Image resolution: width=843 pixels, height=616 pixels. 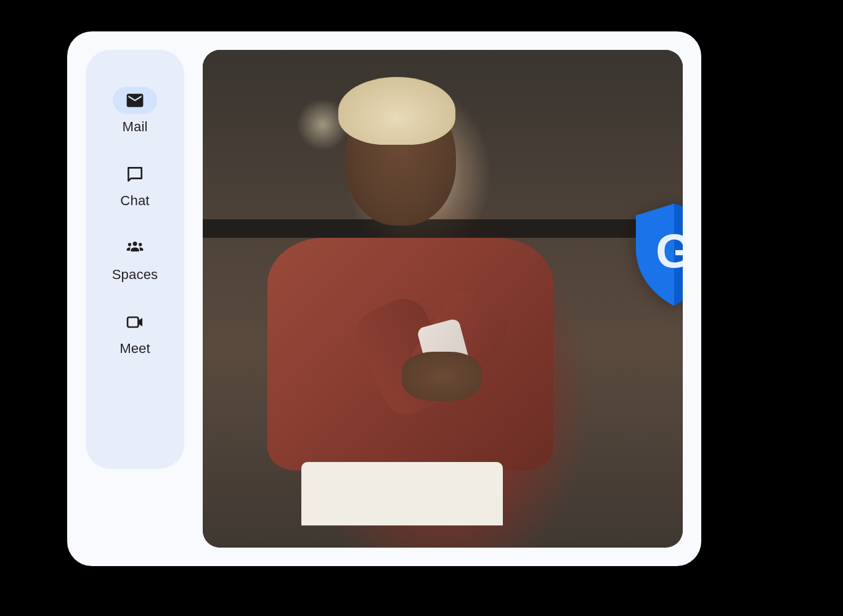 I want to click on chat-icon-wrapper, so click(x=135, y=174).